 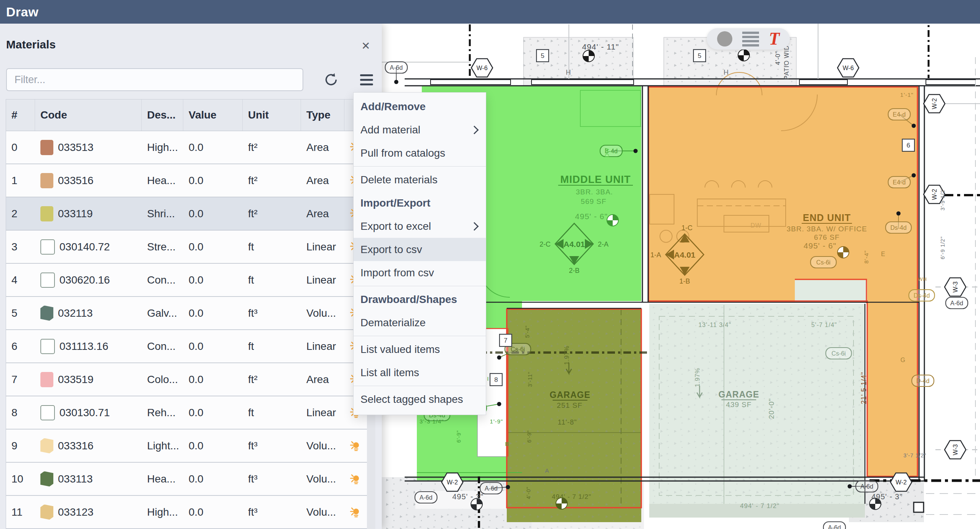 What do you see at coordinates (756, 226) in the screenshot?
I see `plan-label: DW` at bounding box center [756, 226].